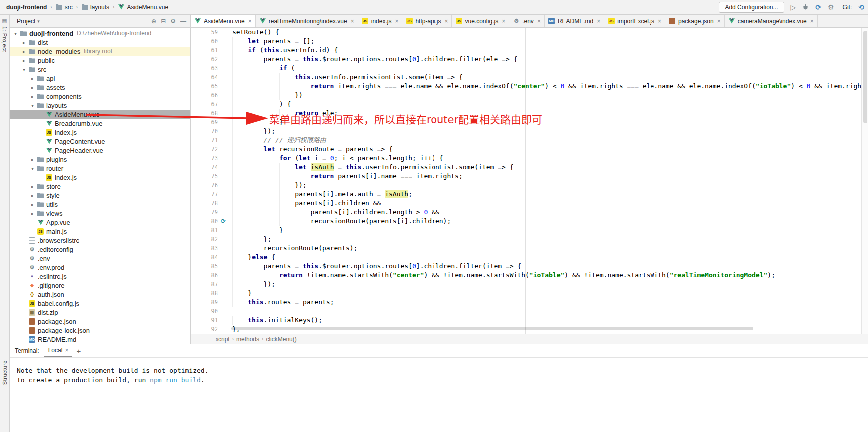 The height and width of the screenshot is (432, 868). What do you see at coordinates (307, 21) in the screenshot?
I see `tab-realtimemonitoring-index-vue: realTimeMonitoring\index.vue×` at bounding box center [307, 21].